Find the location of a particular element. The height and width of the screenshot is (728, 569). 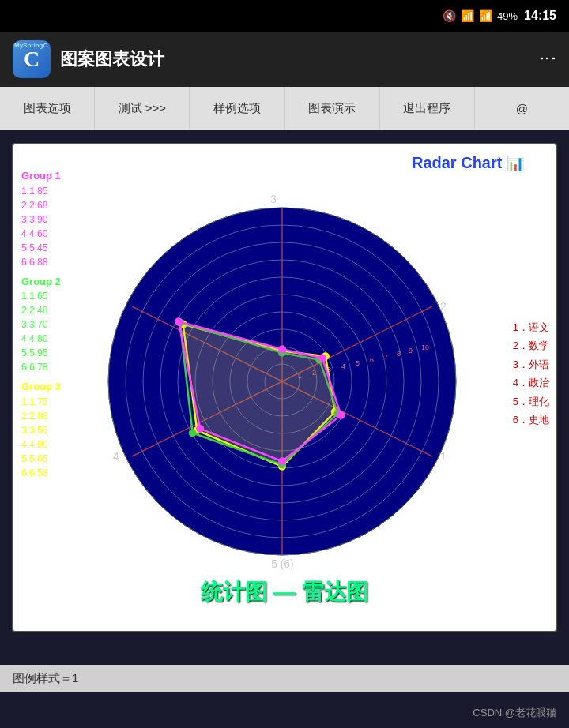

app-icon-c: C is located at coordinates (32, 59).